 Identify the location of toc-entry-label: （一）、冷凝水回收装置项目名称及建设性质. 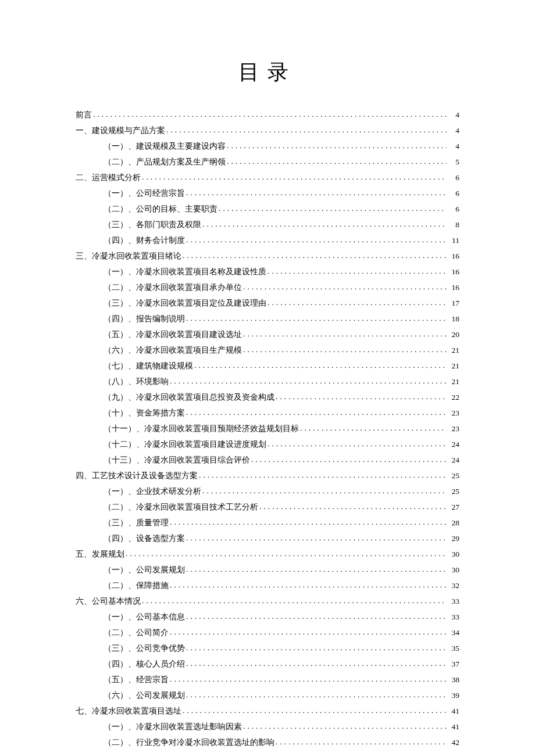
(185, 272).